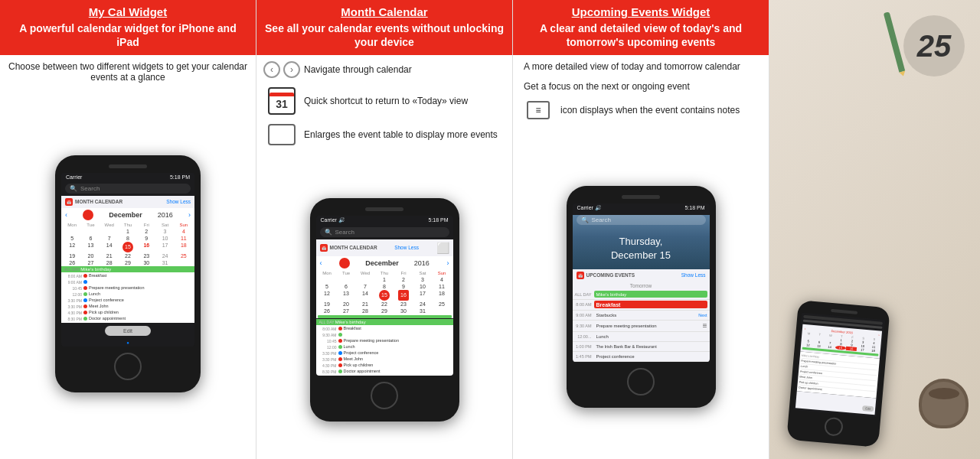  Describe the element at coordinates (642, 315) in the screenshot. I see `upcoming-widget: 📅 UPCOMING EVENTS Show Less Tomorrow ALL…` at that location.